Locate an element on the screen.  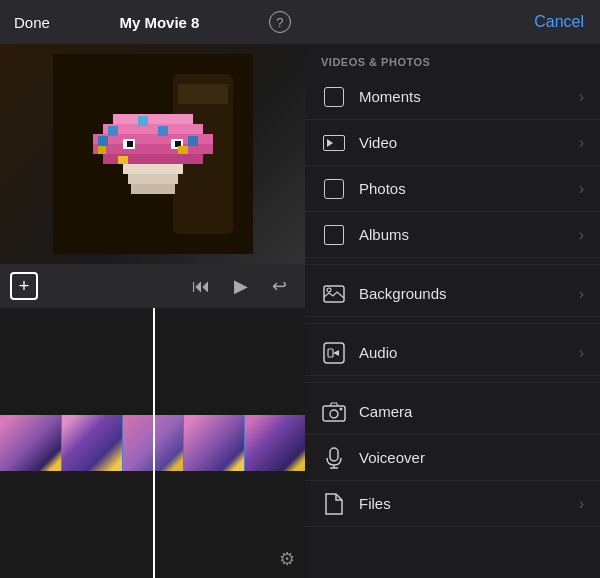
menu-item-camera: Camera is located at coordinates (452, 412).